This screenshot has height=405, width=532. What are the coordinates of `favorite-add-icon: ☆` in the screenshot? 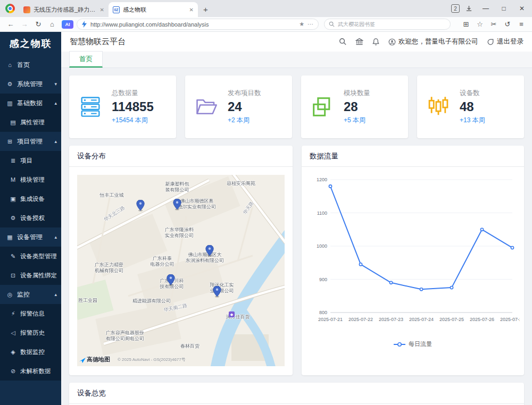 It's located at (480, 24).